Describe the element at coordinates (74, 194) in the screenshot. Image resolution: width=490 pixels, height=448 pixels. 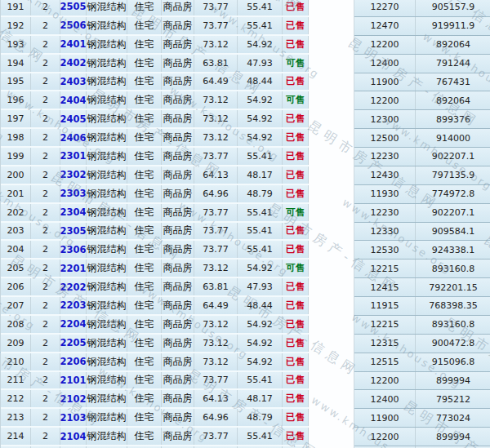
I see `unit-number-link: 2303` at that location.